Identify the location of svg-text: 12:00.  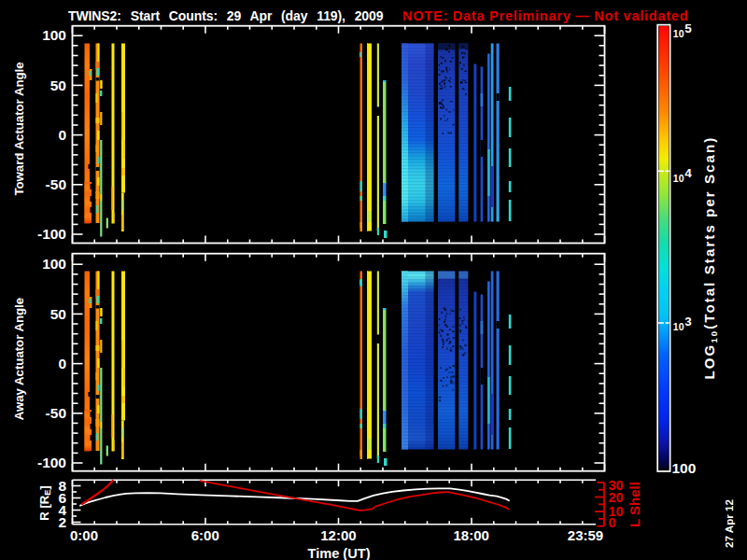
(338, 536).